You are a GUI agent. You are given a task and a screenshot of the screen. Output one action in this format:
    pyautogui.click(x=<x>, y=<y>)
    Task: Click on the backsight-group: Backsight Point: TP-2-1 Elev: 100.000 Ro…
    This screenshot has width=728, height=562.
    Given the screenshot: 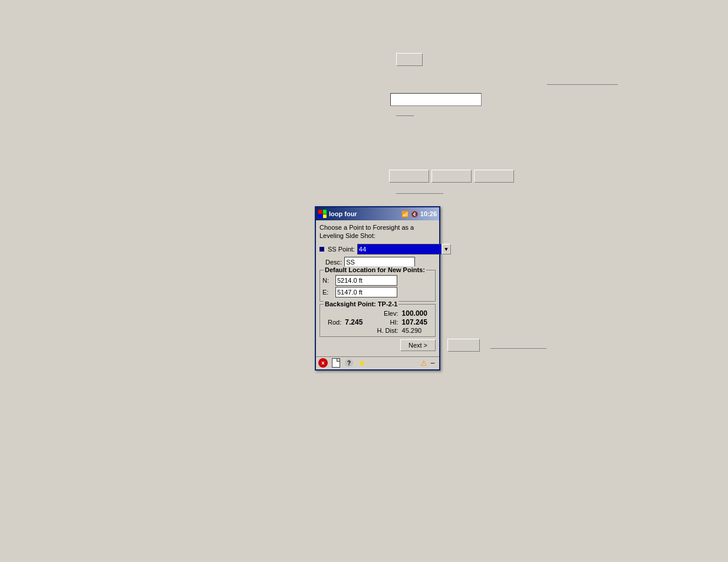 What is the action you would take?
    pyautogui.click(x=377, y=320)
    